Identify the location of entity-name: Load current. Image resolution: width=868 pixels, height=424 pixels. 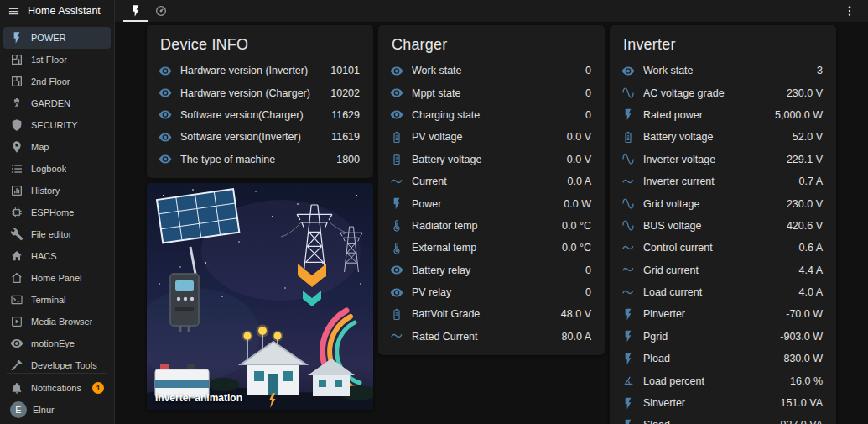
(718, 292).